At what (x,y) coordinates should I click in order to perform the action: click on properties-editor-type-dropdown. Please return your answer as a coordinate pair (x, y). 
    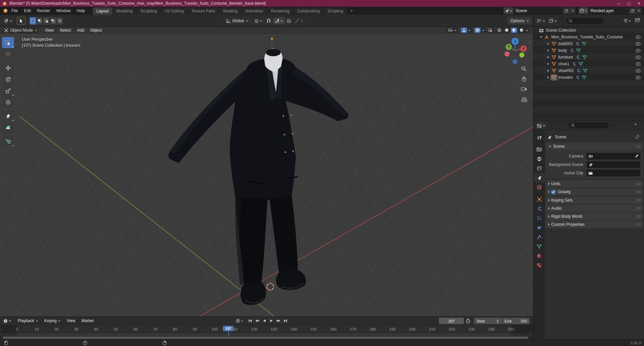
    Looking at the image, I should click on (541, 126).